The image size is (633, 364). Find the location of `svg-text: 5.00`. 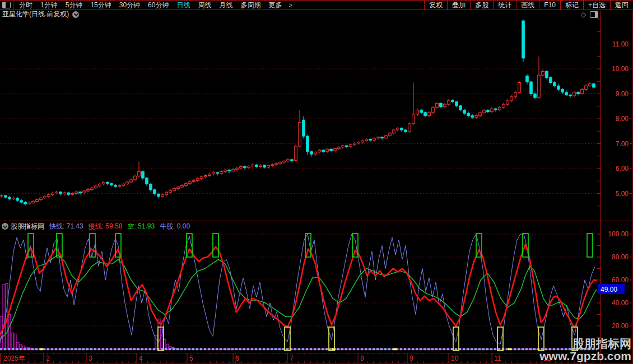

svg-text: 5.00 is located at coordinates (622, 194).